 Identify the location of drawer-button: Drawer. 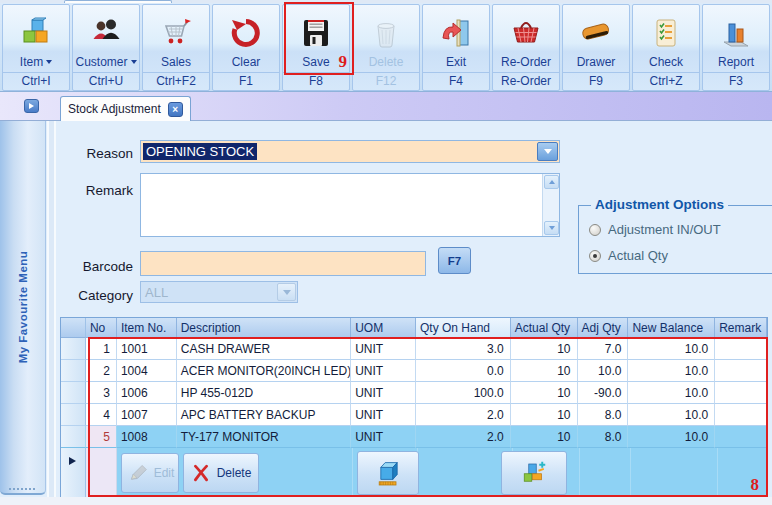
(596, 38).